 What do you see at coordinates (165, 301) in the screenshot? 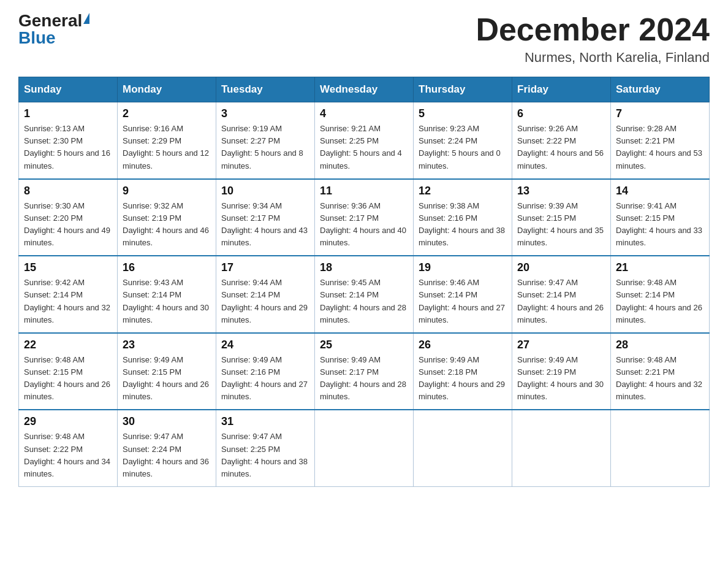
I see `day-info: Sunrise: 9:43 AMSunset: 2:14 PMDaylight:…` at bounding box center [165, 301].